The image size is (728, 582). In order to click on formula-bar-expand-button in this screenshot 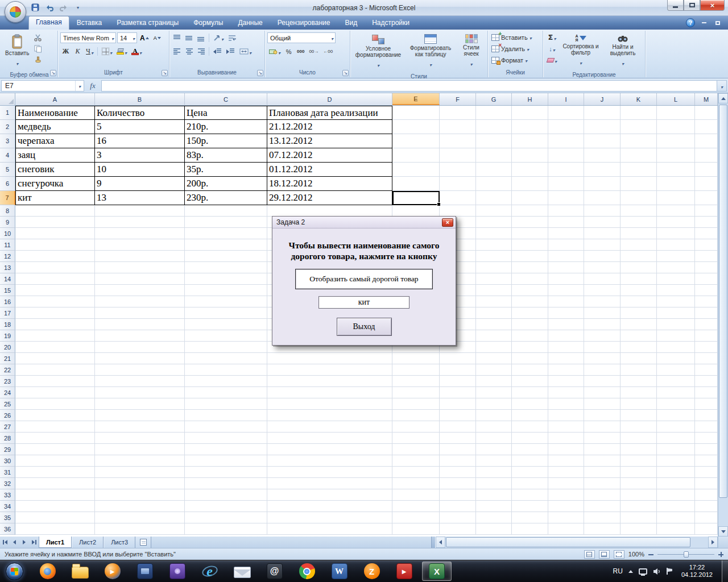, I will do `click(722, 86)`.